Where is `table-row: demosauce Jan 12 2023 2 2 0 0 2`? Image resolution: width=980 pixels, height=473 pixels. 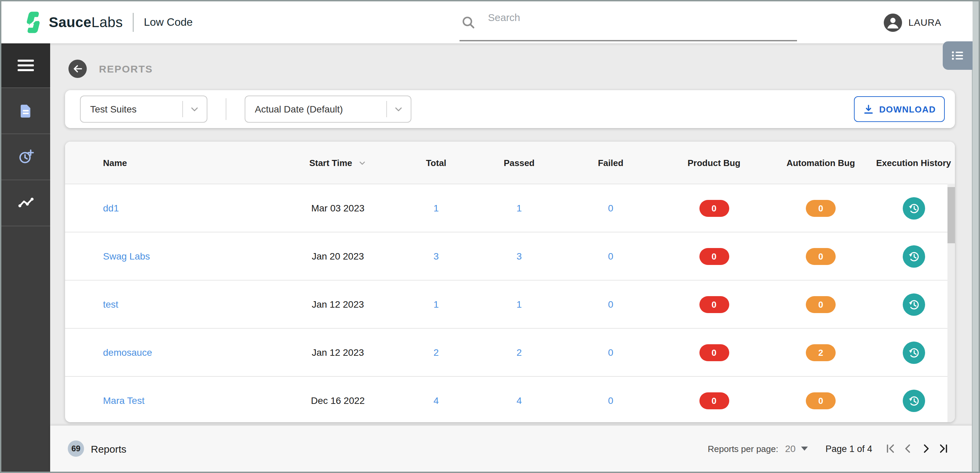
table-row: demosauce Jan 12 2023 2 2 0 0 2 is located at coordinates (510, 352).